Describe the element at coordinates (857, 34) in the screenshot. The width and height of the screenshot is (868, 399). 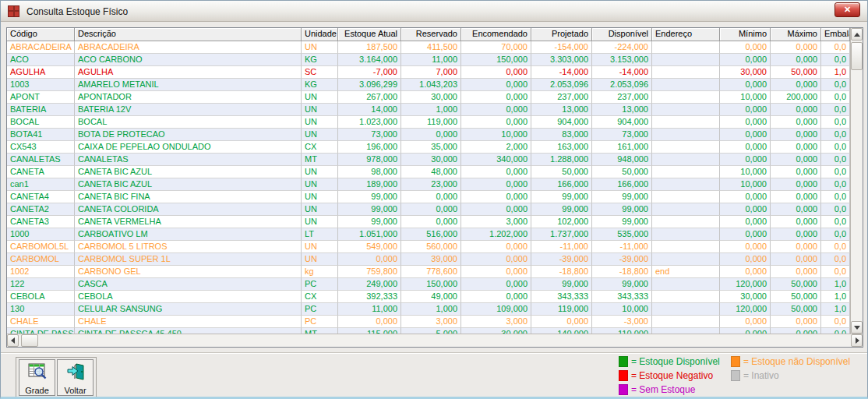
I see `scroll-up-button` at that location.